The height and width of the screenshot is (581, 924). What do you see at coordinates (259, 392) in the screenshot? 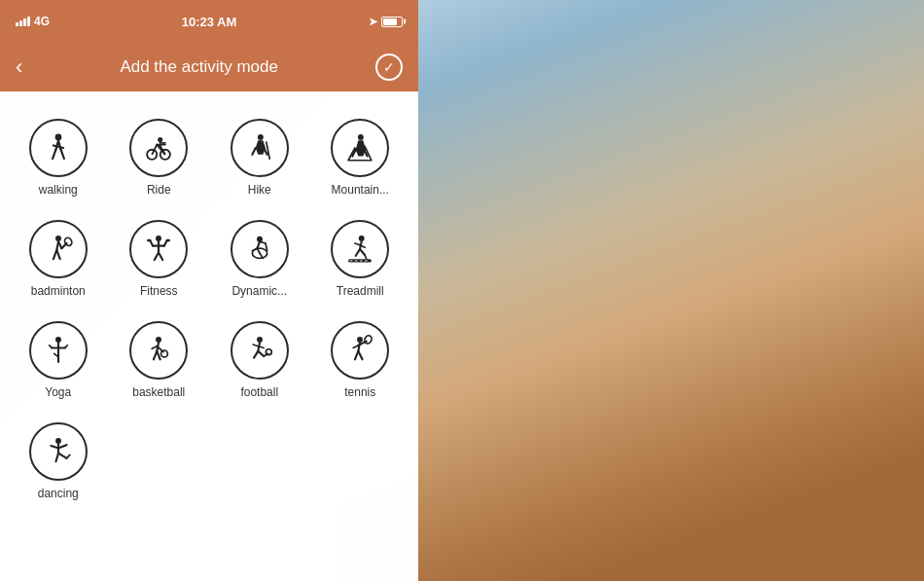
I see `activity-label-football: football` at bounding box center [259, 392].